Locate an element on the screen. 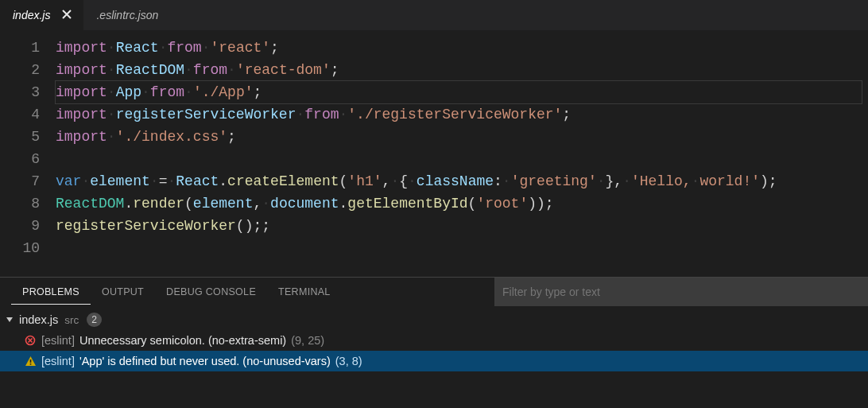  editor-tab: index.js is located at coordinates (41, 15).